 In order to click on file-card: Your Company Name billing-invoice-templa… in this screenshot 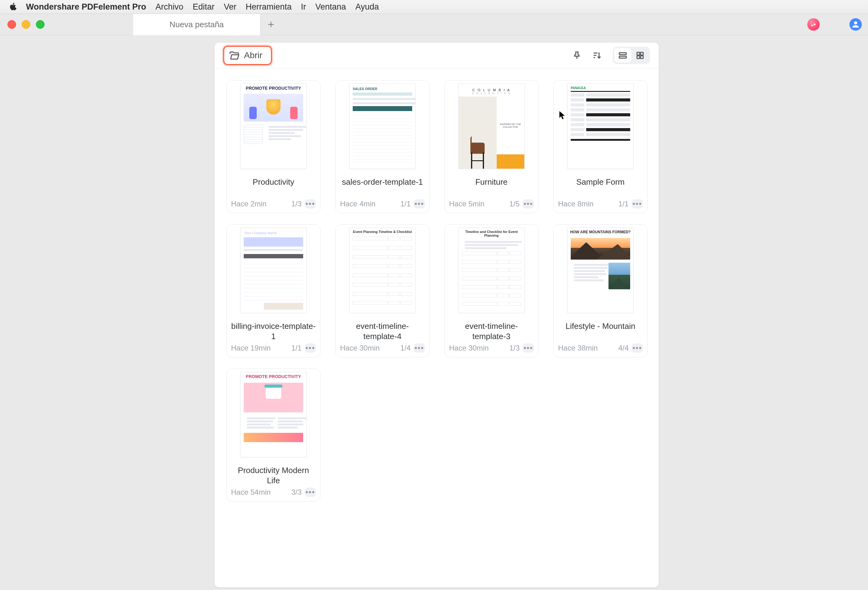, I will do `click(273, 291)`.